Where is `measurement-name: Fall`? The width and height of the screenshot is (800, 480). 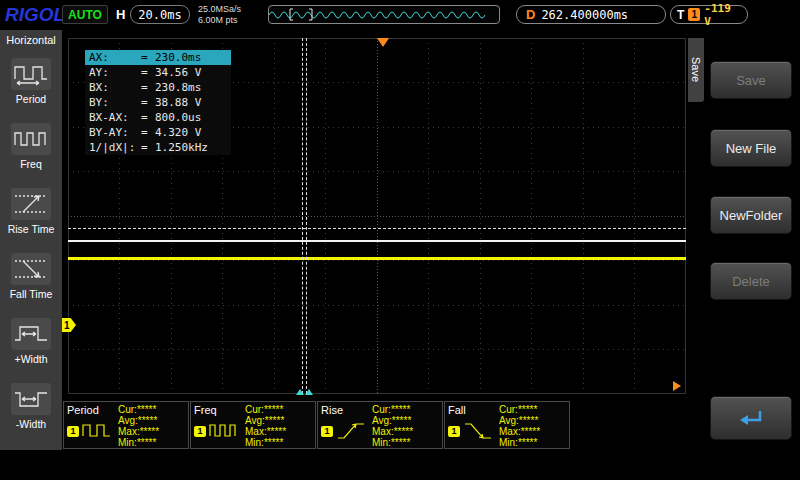
measurement-name: Fall is located at coordinates (474, 410).